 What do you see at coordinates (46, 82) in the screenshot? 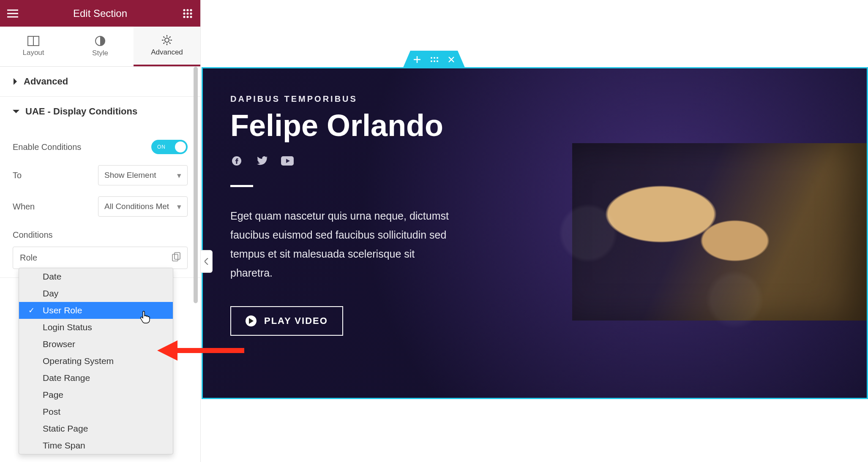
I see `accordion-title: Advanced` at bounding box center [46, 82].